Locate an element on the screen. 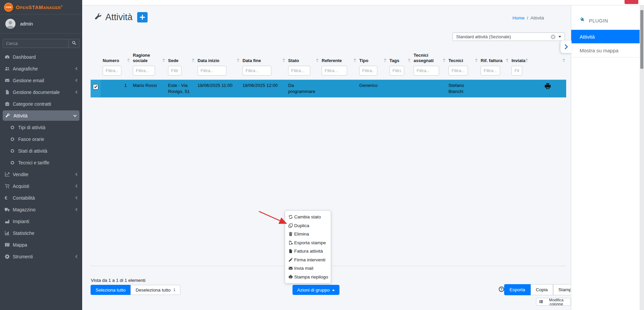 The image size is (644, 310). col-header-rif-fattura: Rif. fattura is located at coordinates (494, 58).